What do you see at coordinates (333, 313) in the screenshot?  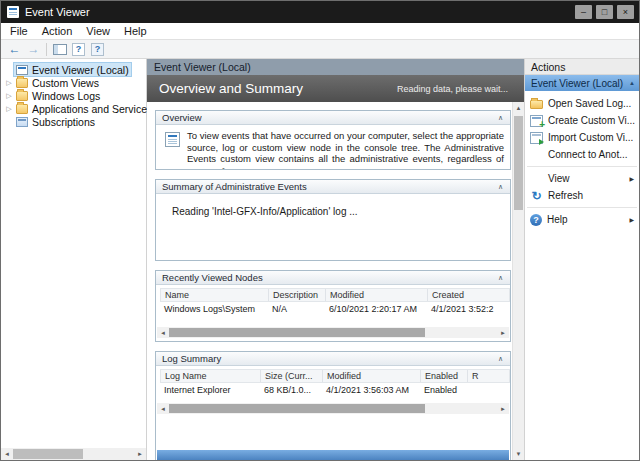 I see `recent-nodes-section-body: Name Description Modified Created Window…` at bounding box center [333, 313].